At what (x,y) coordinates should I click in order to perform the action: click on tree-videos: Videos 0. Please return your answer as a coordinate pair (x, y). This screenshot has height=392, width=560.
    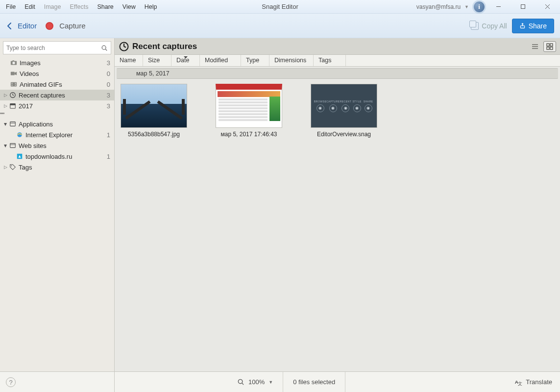
    Looking at the image, I should click on (57, 74).